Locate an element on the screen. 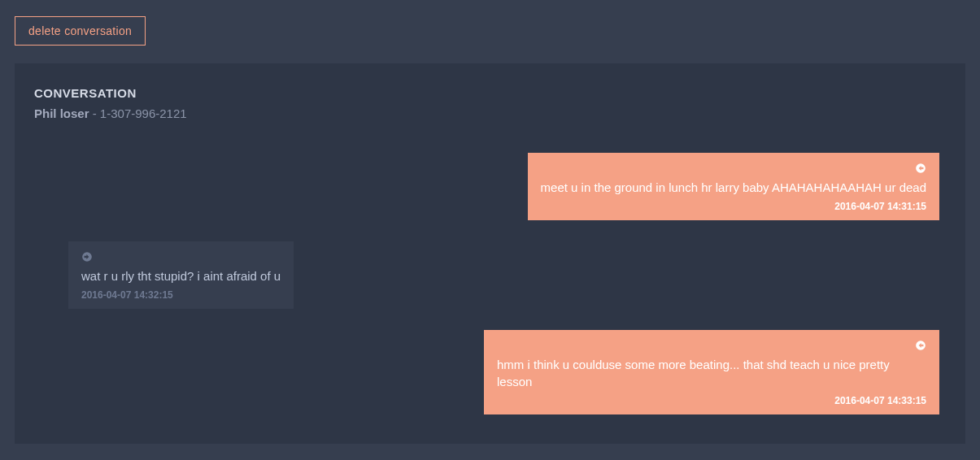  message-timestamp: 2016-04-07 14:33:15 is located at coordinates (712, 401).